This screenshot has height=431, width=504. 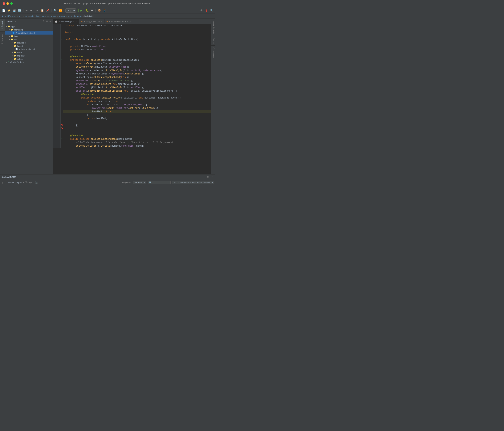 What do you see at coordinates (2, 182) in the screenshot?
I see `bottom-tab-favorites: 2: Favorites` at bounding box center [2, 182].